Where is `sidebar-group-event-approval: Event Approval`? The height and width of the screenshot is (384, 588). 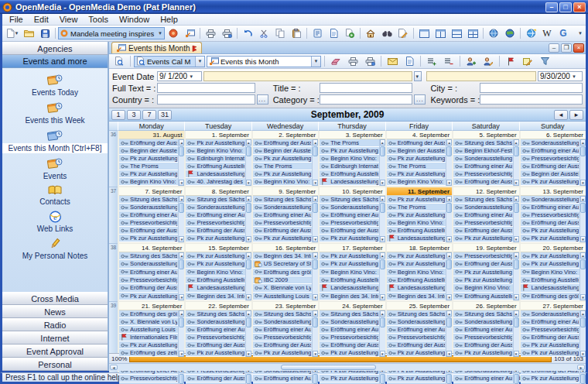 sidebar-group-event-approval: Event Approval is located at coordinates (55, 351).